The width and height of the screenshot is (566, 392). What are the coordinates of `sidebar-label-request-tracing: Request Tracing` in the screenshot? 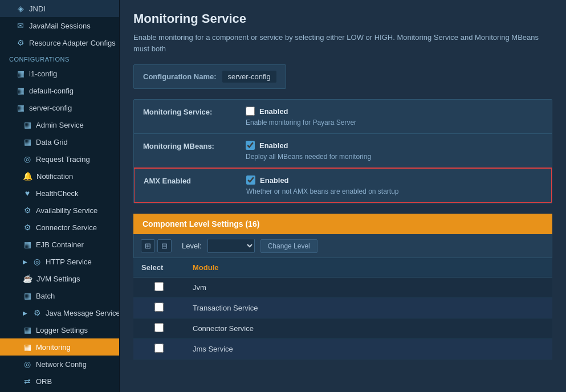 It's located at (63, 160).